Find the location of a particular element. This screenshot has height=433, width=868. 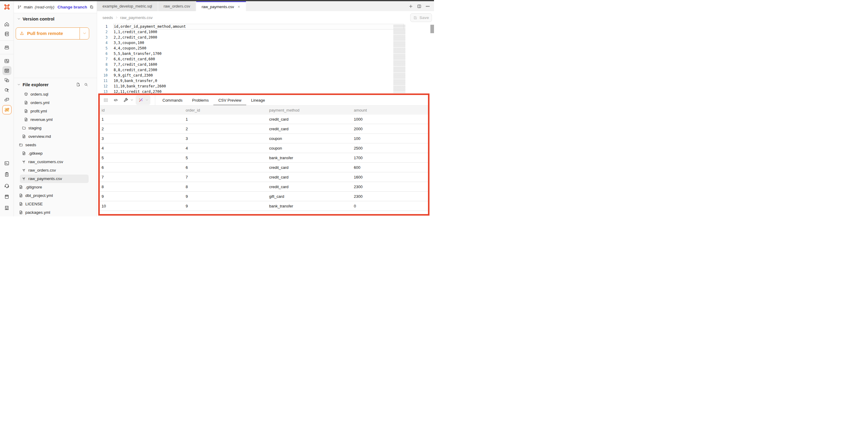

panel-tab-Commands: Commands is located at coordinates (173, 100).